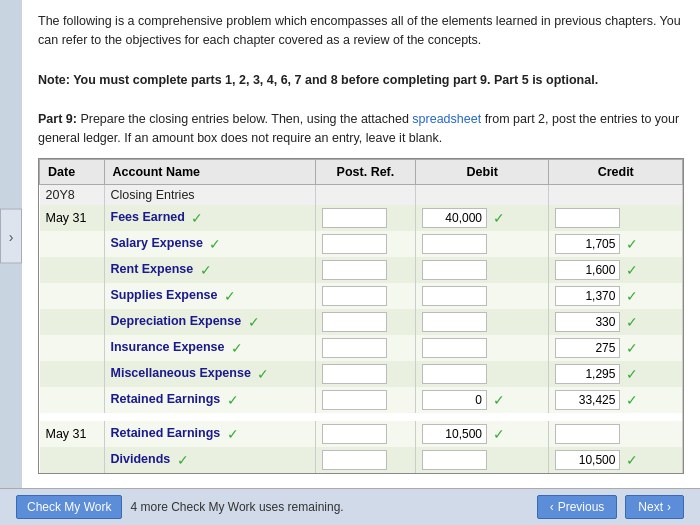 Image resolution: width=700 pixels, height=525 pixels. What do you see at coordinates (210, 218) in the screenshot?
I see `account-cell: Fees Earned ✓` at bounding box center [210, 218].